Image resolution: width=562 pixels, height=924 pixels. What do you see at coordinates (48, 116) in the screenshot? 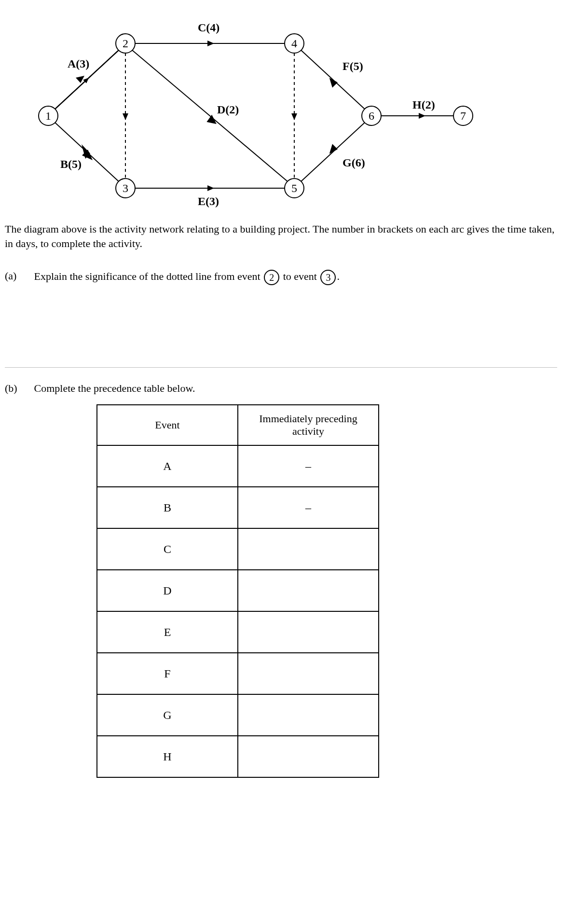
I see `svg-text: 1` at bounding box center [48, 116].